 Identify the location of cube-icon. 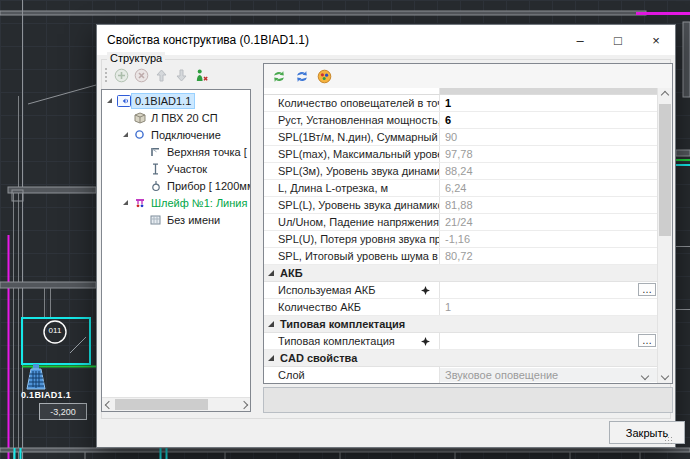
(140, 118).